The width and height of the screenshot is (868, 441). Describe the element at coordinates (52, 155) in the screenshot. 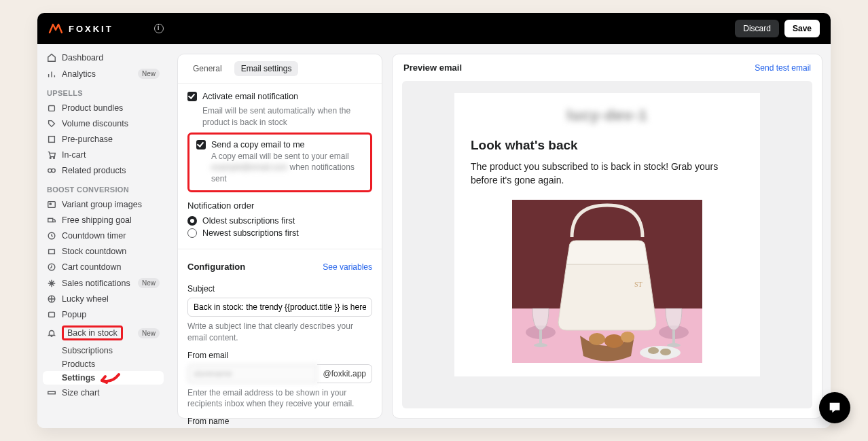

I see `cart-icon` at that location.